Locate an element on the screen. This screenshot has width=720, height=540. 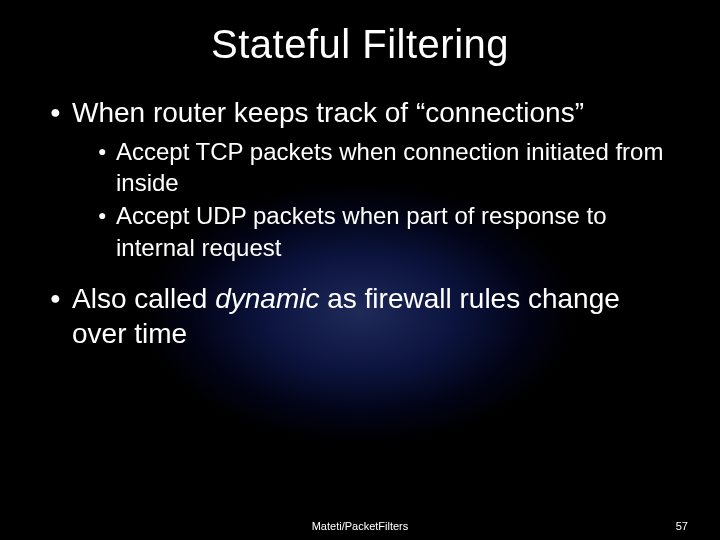
text-emphasis: dynamic is located at coordinates (267, 298).